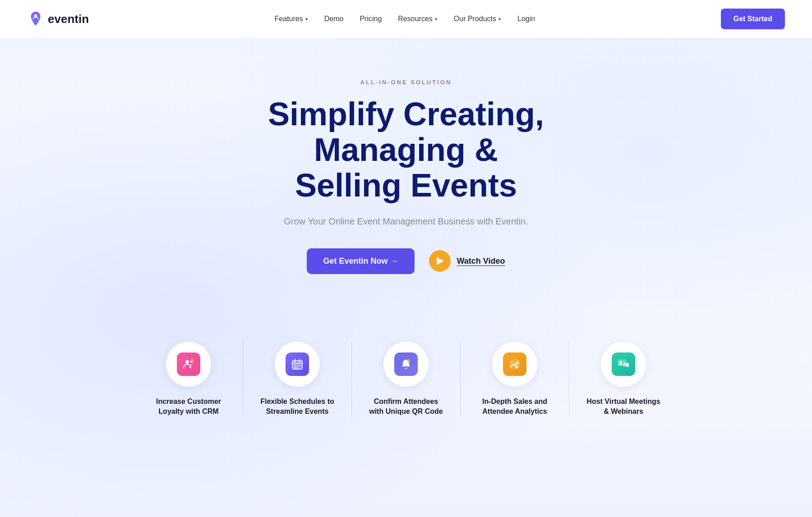  What do you see at coordinates (189, 364) in the screenshot?
I see `crm-icon: +` at bounding box center [189, 364].